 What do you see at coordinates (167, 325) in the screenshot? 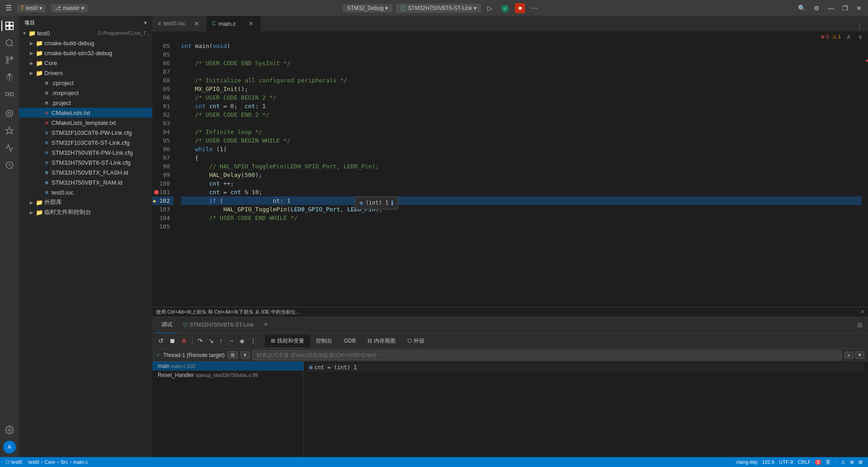
I see `panel-tab-debug: 调试` at bounding box center [167, 325].